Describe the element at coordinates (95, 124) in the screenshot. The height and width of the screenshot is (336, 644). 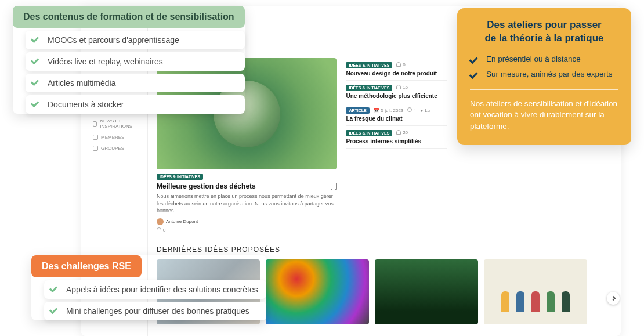
I see `news-icon` at that location.